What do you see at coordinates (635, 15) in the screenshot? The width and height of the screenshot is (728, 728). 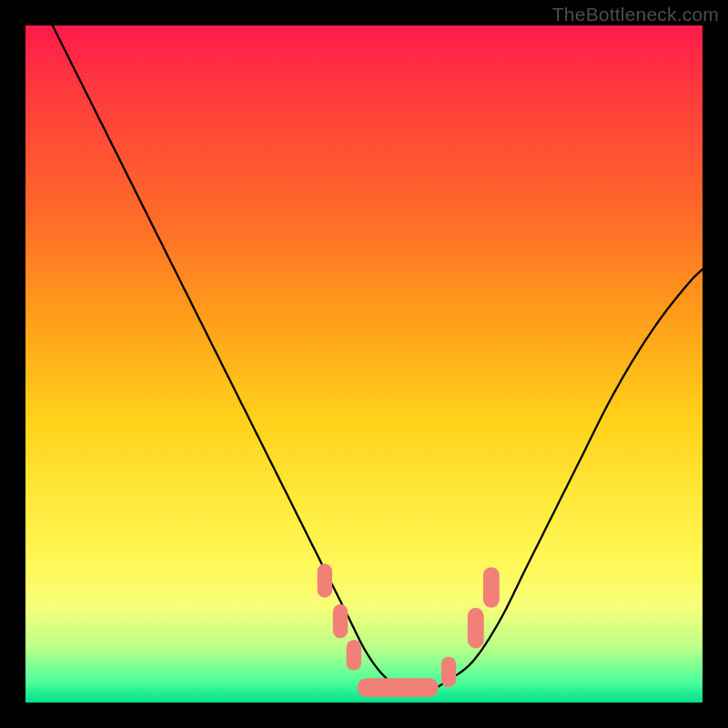 I see `watermark-text: TheBottleneck.com` at bounding box center [635, 15].